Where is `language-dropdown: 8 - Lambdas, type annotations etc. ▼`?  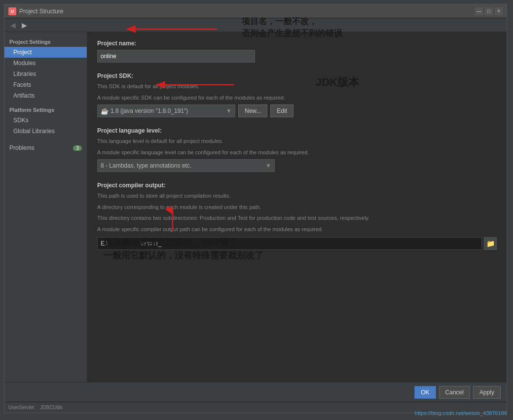
language-dropdown: 8 - Lambdas, type annotations etc. ▼ is located at coordinates (186, 166).